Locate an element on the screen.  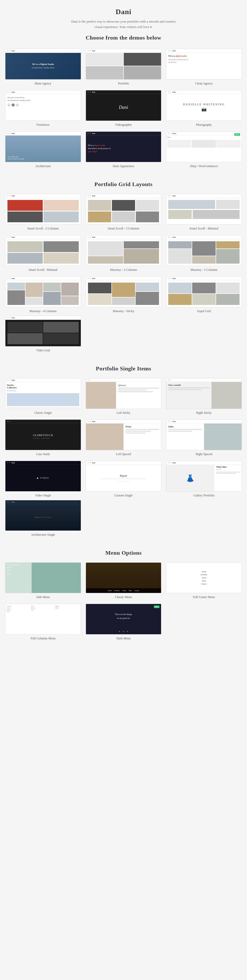
thumb-header is located at coordinates (124, 380).